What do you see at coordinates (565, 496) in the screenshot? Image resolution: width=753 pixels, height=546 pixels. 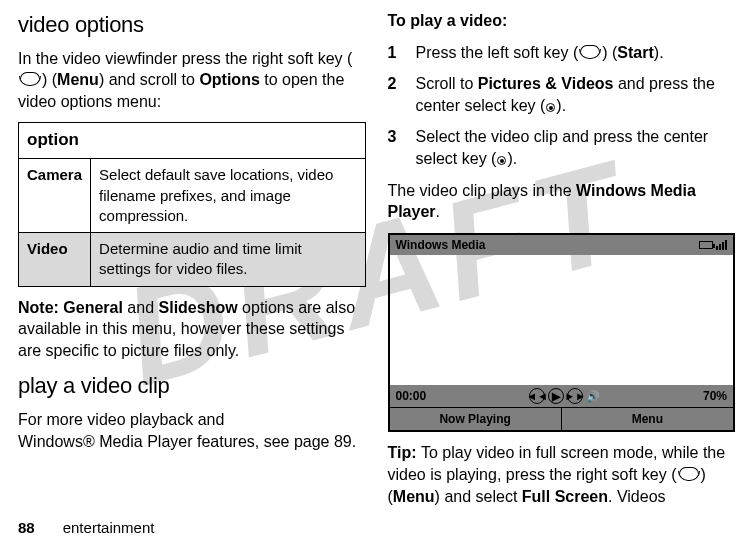 I see `full-screen-label: Full Screen` at bounding box center [565, 496].